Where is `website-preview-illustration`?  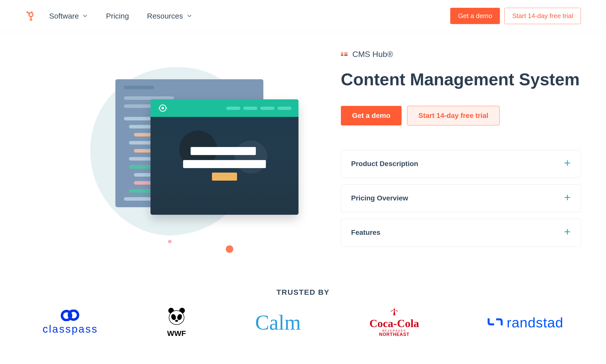 website-preview-illustration is located at coordinates (224, 157).